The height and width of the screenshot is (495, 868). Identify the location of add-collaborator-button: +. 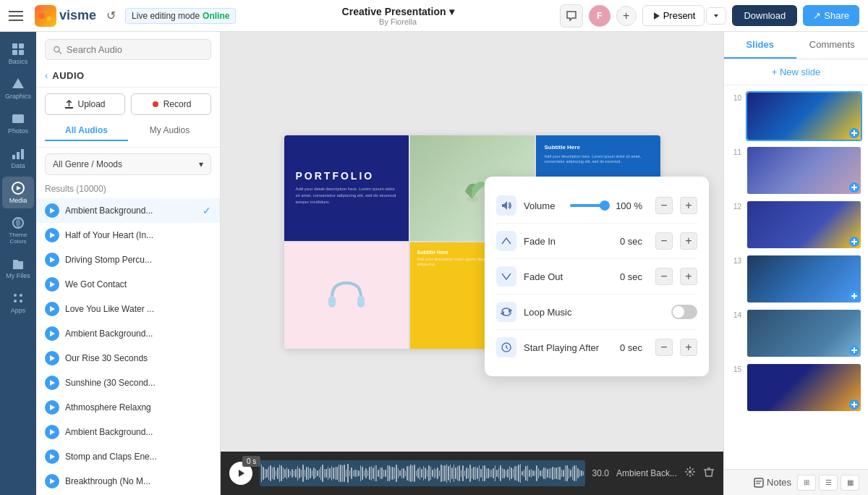
(626, 16).